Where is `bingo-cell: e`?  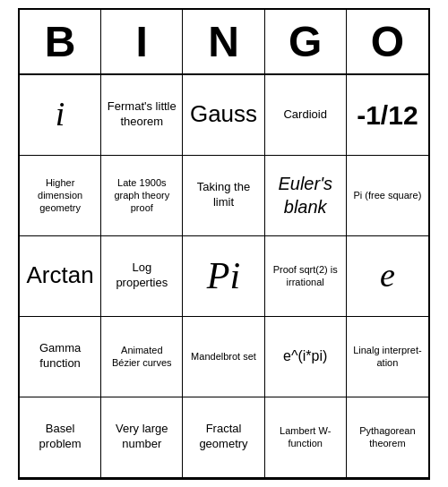 bingo-cell: e is located at coordinates (387, 277).